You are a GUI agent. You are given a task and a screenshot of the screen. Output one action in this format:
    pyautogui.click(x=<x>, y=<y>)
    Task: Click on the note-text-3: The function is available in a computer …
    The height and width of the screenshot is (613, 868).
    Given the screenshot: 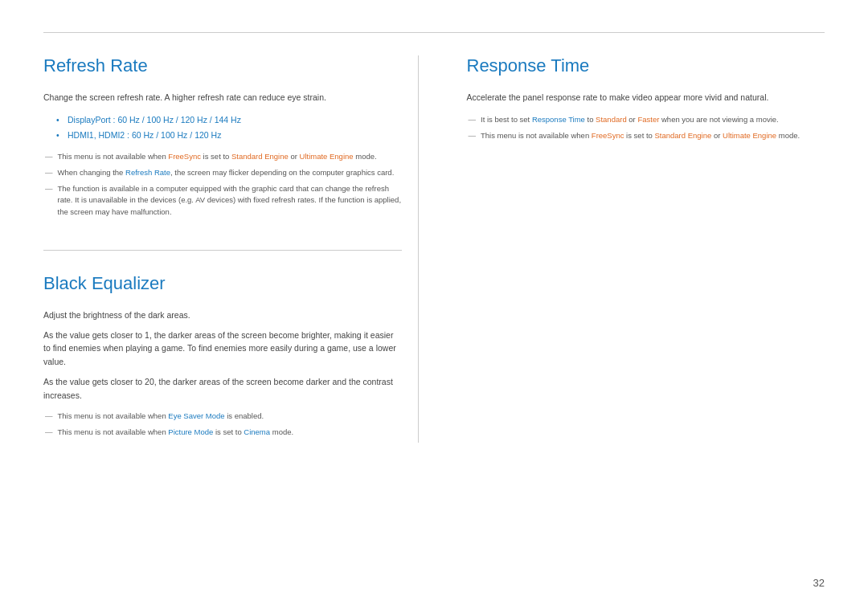 What is the action you would take?
    pyautogui.click(x=230, y=201)
    